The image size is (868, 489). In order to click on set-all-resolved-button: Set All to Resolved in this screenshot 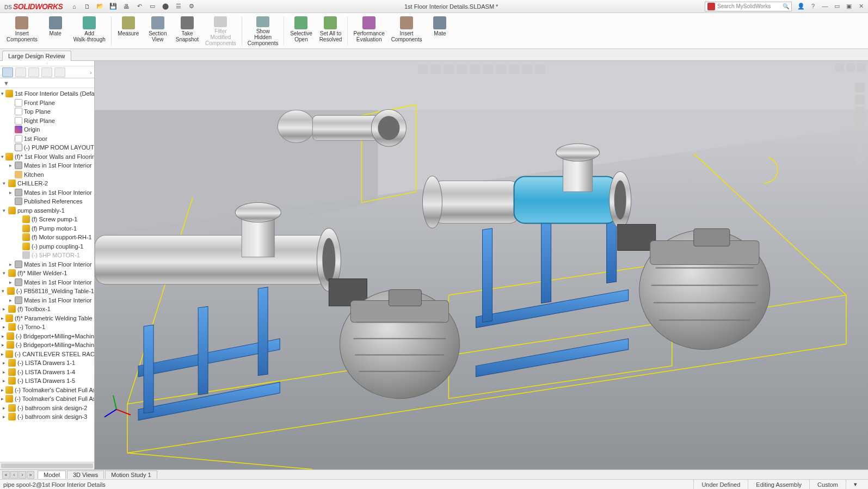, I will do `click(330, 30)`.